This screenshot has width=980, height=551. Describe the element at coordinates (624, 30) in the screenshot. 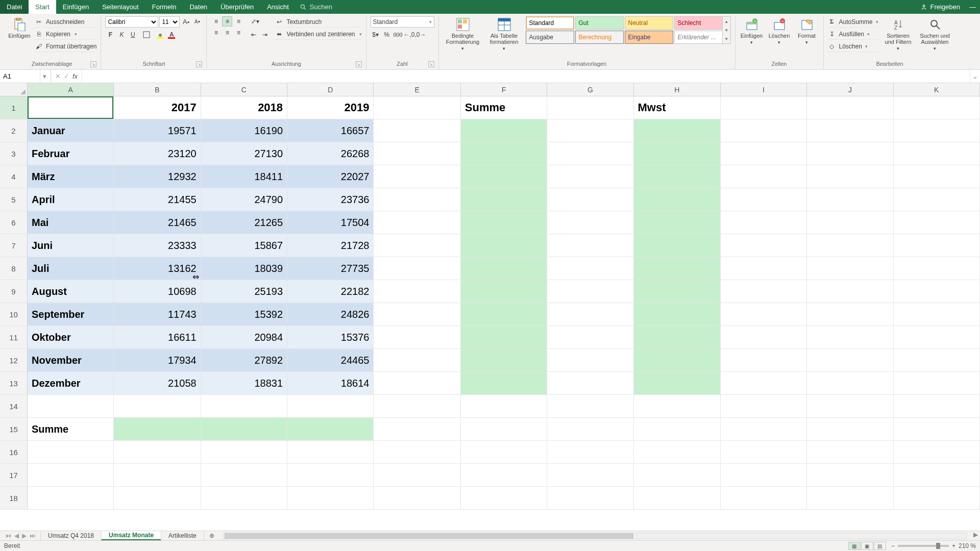

I see `cell-styles-gallery: StandardGutNeutralSchlechtAusgabeBerechn…` at that location.